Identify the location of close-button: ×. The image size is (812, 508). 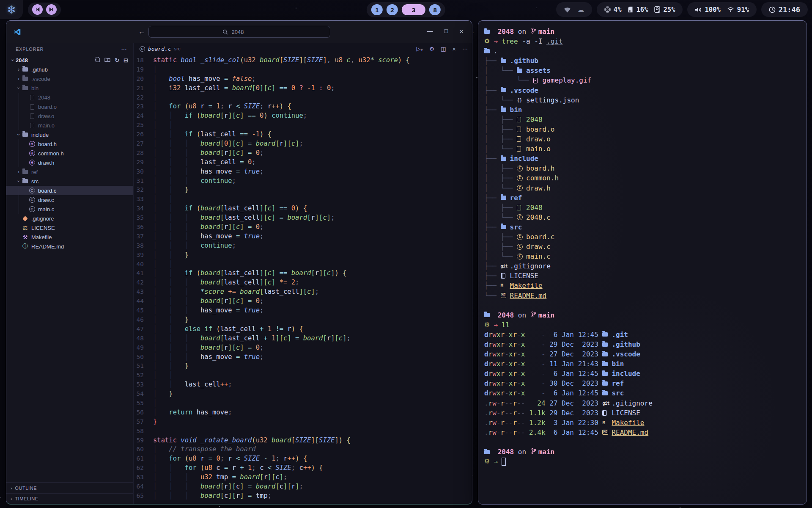
(461, 32).